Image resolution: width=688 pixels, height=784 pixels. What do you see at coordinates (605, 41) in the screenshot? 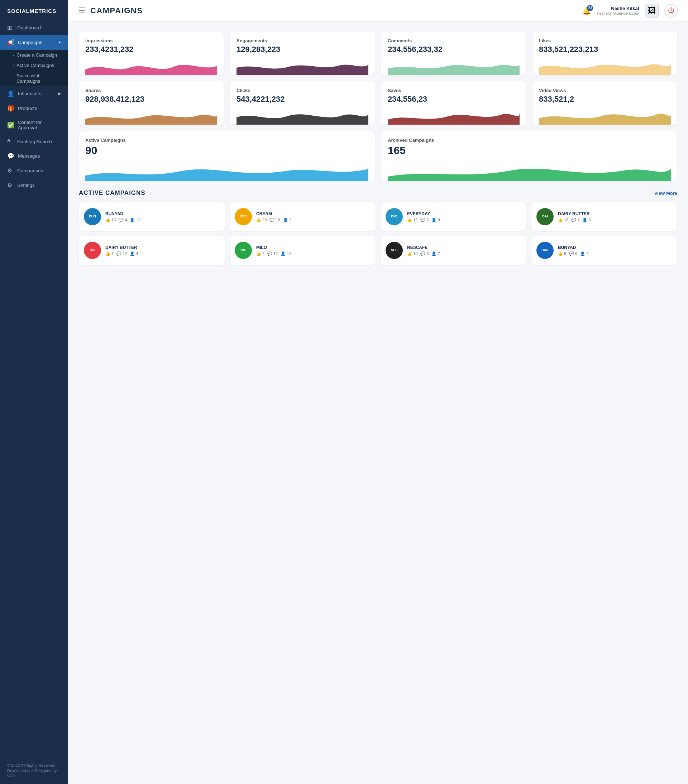
I see `stat-label-likes: Likes` at bounding box center [605, 41].